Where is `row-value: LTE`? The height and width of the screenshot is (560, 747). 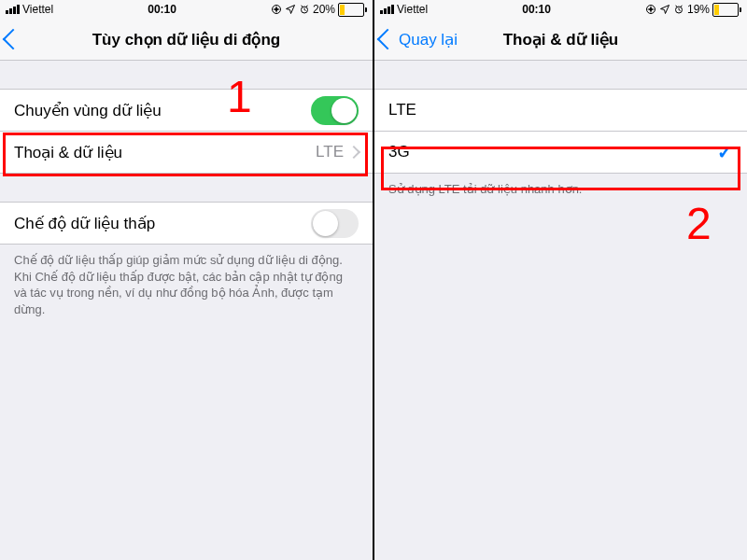 row-value: LTE is located at coordinates (330, 152).